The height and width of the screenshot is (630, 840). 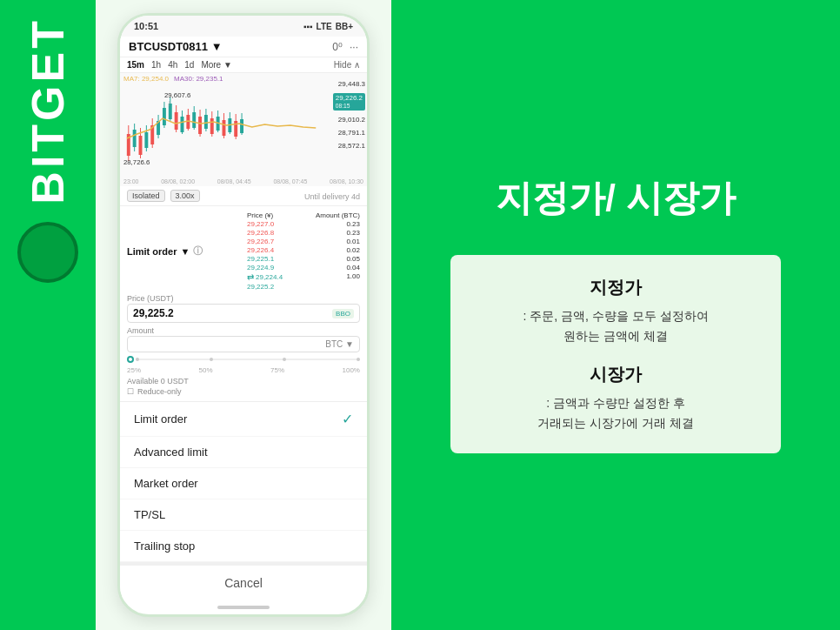 What do you see at coordinates (243, 501) in the screenshot?
I see `bottom-sheet: Limit order ✓ Advanced limit Market orde…` at bounding box center [243, 501].